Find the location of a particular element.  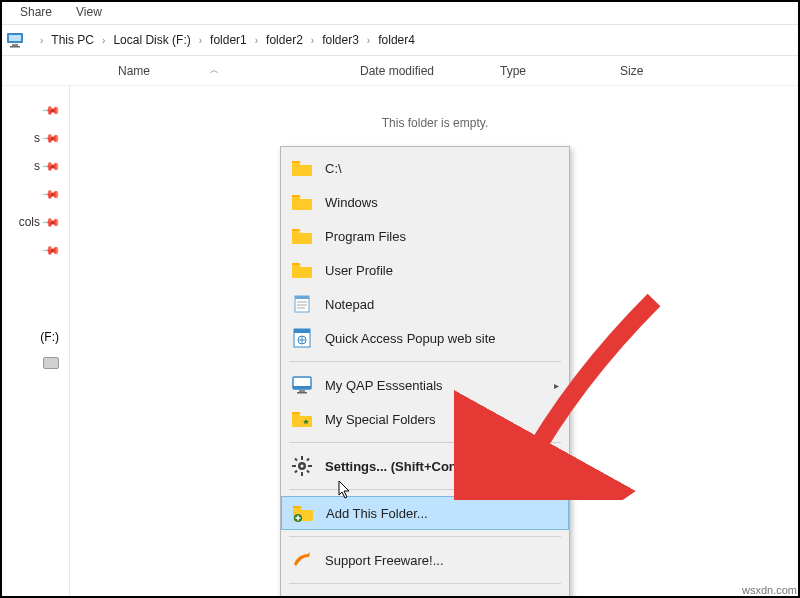

menu-item-windows: Windows is located at coordinates (425, 202).